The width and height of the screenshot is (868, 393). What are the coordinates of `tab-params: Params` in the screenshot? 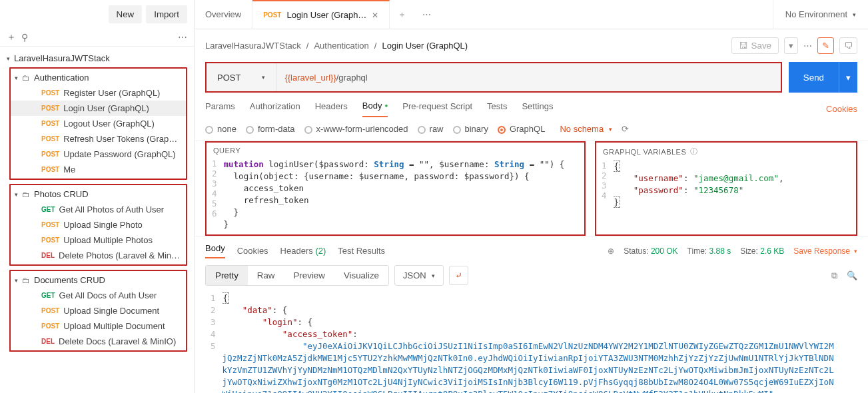 It's located at (220, 109).